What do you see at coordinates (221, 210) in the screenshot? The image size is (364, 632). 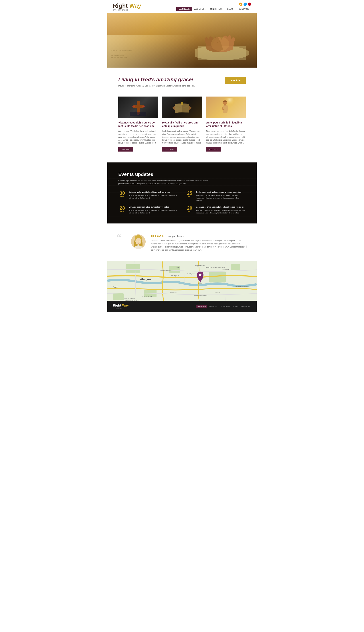 I see `event-text-3: Aenean nec eros. Vestibulum in faucibus …` at bounding box center [221, 210].